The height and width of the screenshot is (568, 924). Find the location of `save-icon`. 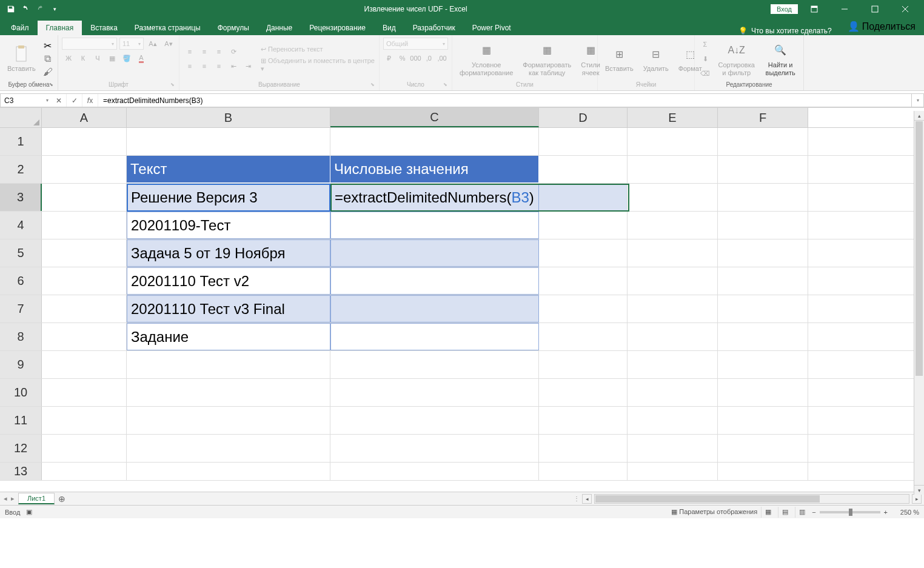

save-icon is located at coordinates (11, 9).